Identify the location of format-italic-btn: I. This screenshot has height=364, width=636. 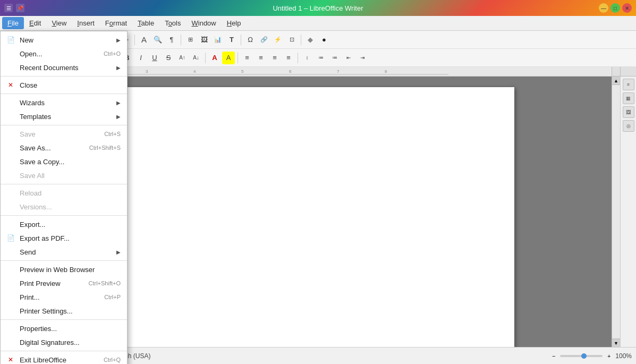
(141, 58).